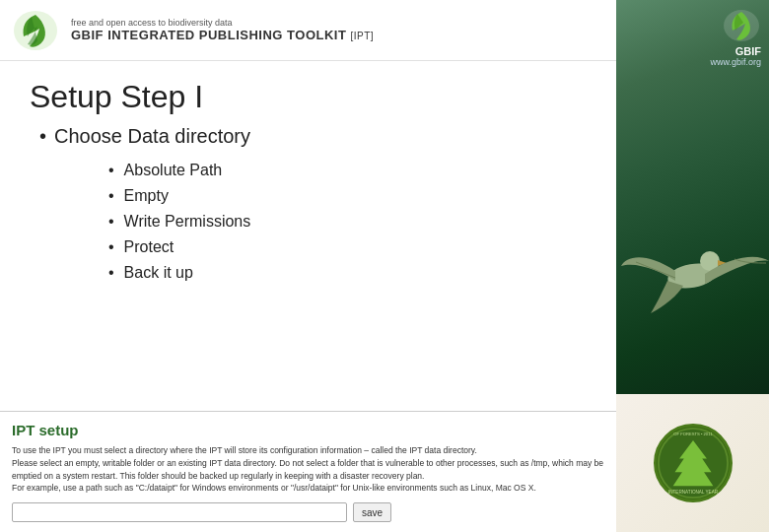 The height and width of the screenshot is (532, 769). What do you see at coordinates (741, 26) in the screenshot?
I see `gbif-badge-logo` at bounding box center [741, 26].